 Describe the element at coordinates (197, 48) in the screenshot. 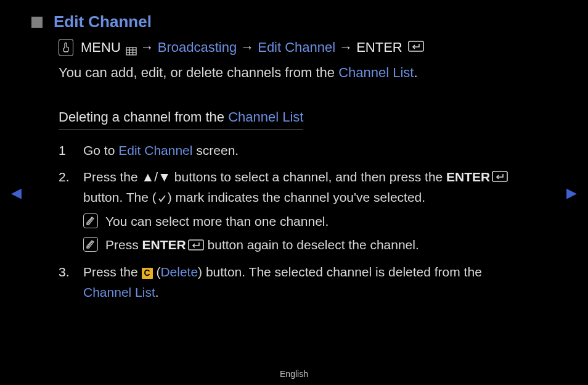

I see `breadcrumb-broadcasting: Broadcasting` at that location.